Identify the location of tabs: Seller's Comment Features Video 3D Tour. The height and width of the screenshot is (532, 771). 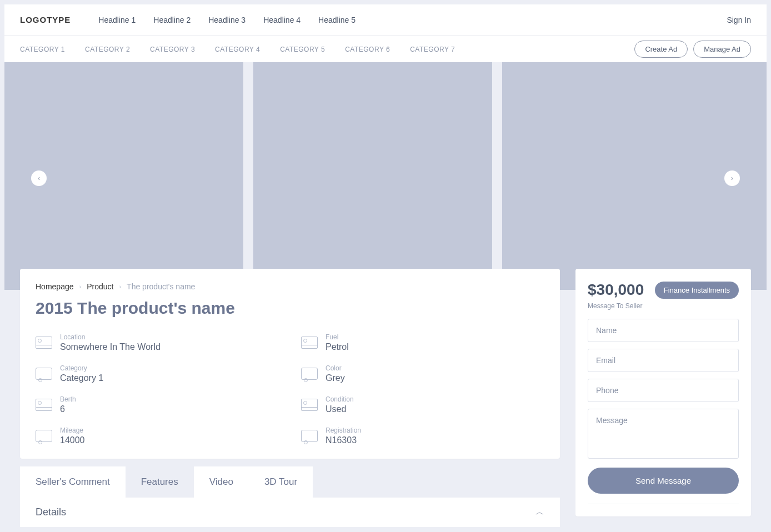
(290, 482).